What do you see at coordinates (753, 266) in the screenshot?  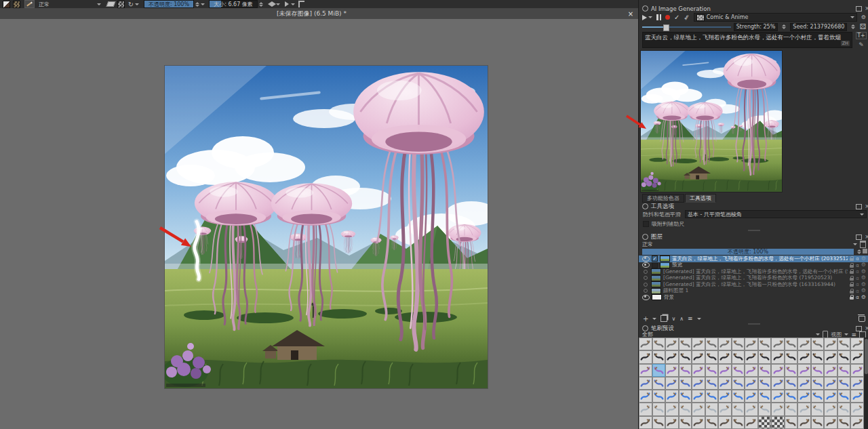 I see `layer-row: 预览 α⚙` at bounding box center [753, 266].